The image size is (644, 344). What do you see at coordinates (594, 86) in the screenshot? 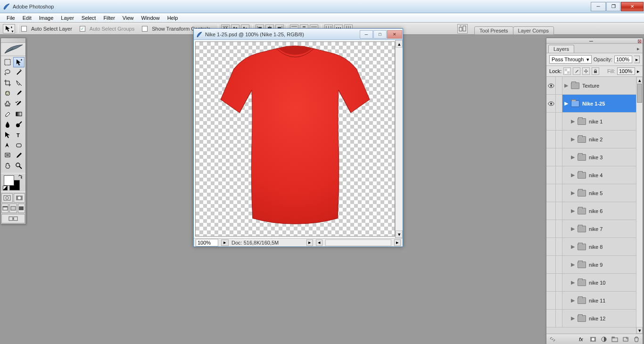
I see `layer-row: ▶Texture` at bounding box center [594, 86].